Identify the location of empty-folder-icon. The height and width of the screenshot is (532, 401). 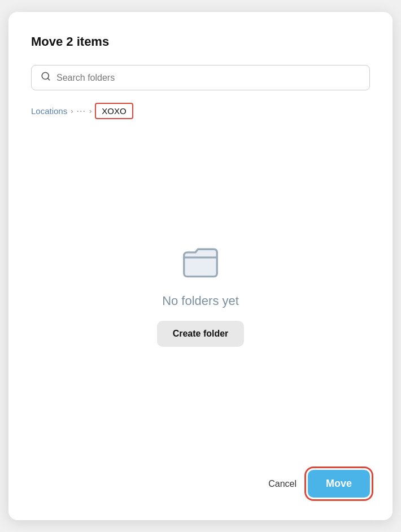
(200, 263).